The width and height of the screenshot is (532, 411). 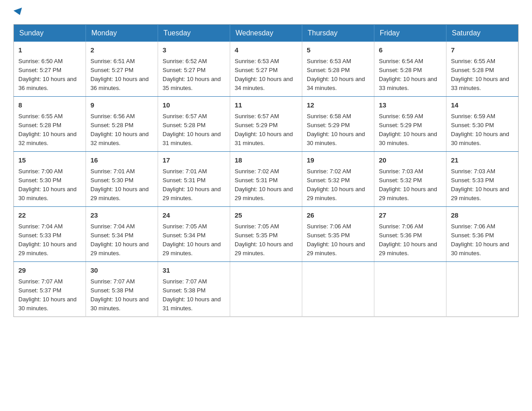 What do you see at coordinates (194, 235) in the screenshot?
I see `calendar-cell: 24Sunrise: 7:05 AMSunset: 5:34 PMDayligh…` at bounding box center [194, 235].